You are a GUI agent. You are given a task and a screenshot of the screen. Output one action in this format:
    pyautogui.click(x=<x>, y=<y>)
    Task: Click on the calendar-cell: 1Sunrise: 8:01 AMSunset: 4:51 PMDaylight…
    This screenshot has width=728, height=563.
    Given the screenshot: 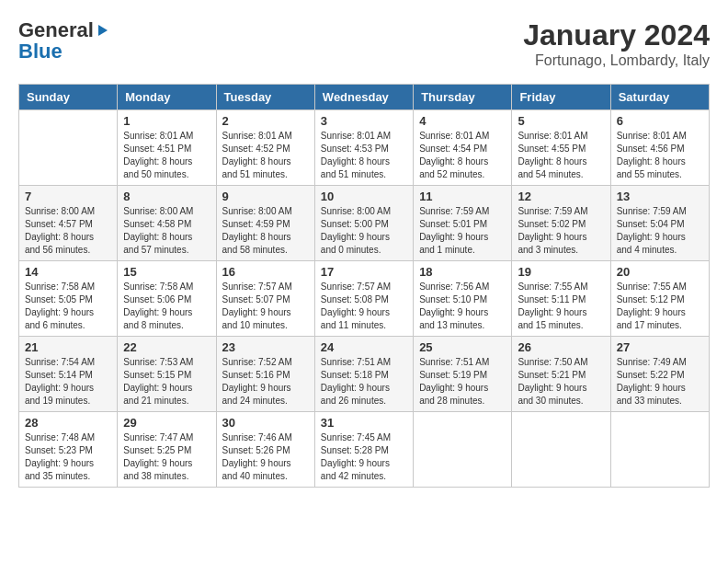 What is the action you would take?
    pyautogui.click(x=167, y=148)
    